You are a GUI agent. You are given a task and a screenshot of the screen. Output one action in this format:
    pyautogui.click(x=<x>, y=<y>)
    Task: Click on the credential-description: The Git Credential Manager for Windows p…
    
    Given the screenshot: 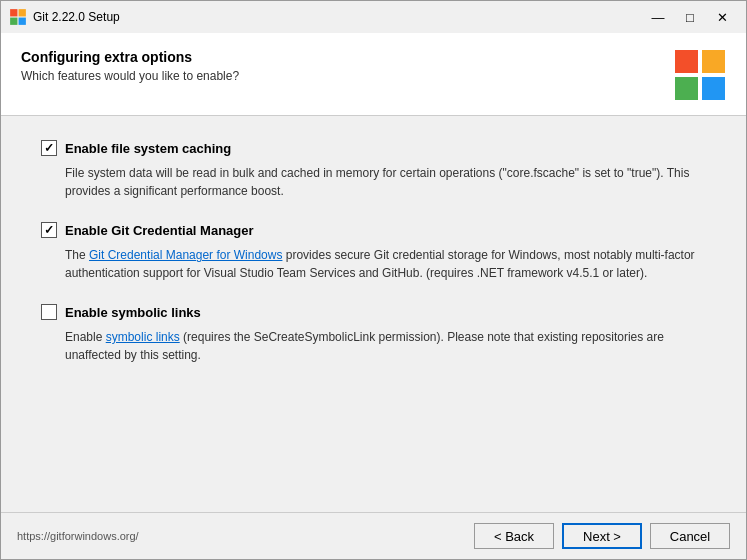 What is the action you would take?
    pyautogui.click(x=386, y=264)
    